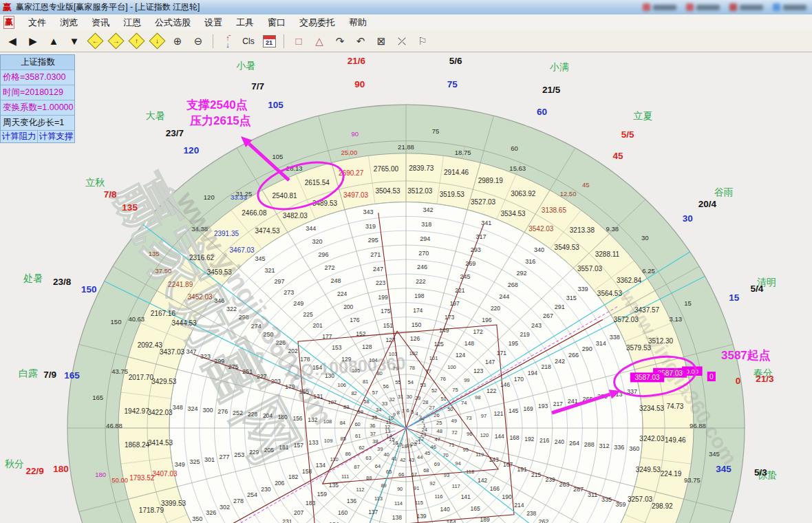 The height and width of the screenshot is (523, 812). What do you see at coordinates (528, 409) in the screenshot?
I see `spiral-number: 169` at bounding box center [528, 409].